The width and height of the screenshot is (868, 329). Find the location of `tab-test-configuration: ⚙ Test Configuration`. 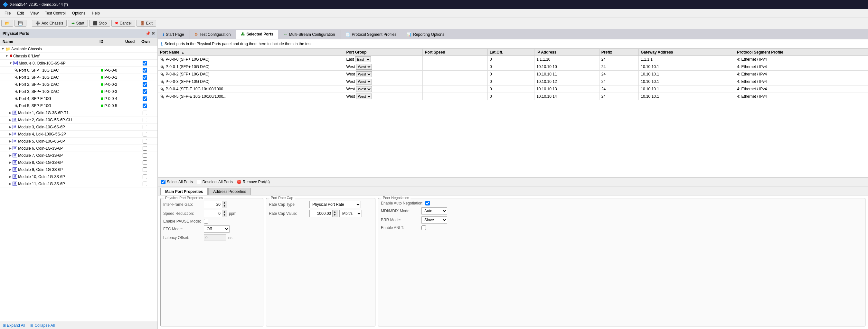

tab-test-configuration: ⚙ Test Configuration is located at coordinates (213, 34).